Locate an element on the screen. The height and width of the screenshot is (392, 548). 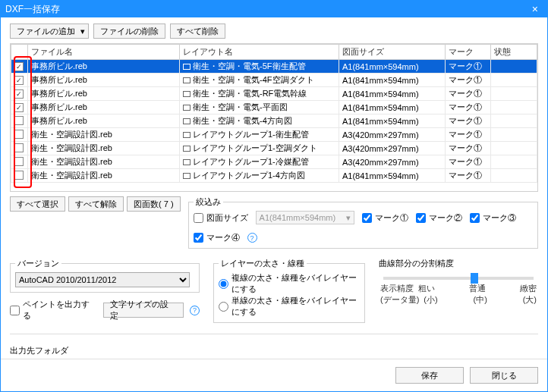
table-row: 衛生・空調設計図.rebレイアウトグループ1-4方向図A1(841mm×594m… is located at coordinates (275, 176).